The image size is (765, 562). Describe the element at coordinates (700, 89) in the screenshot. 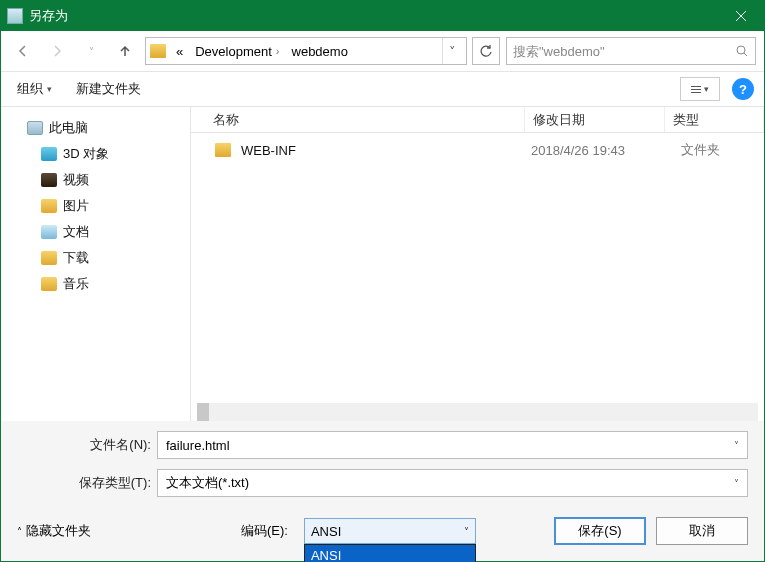

I see `view-options-button: ▾` at that location.